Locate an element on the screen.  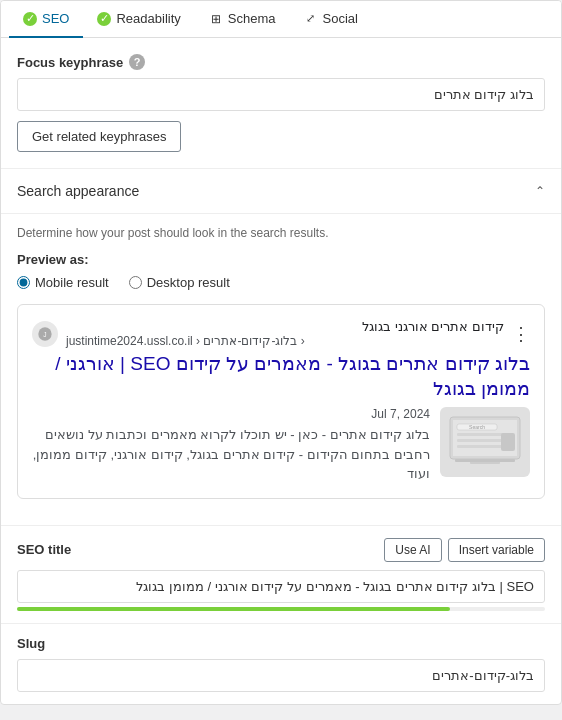
three-dots-menu-icon: ⋮ is located at coordinates (521, 334).